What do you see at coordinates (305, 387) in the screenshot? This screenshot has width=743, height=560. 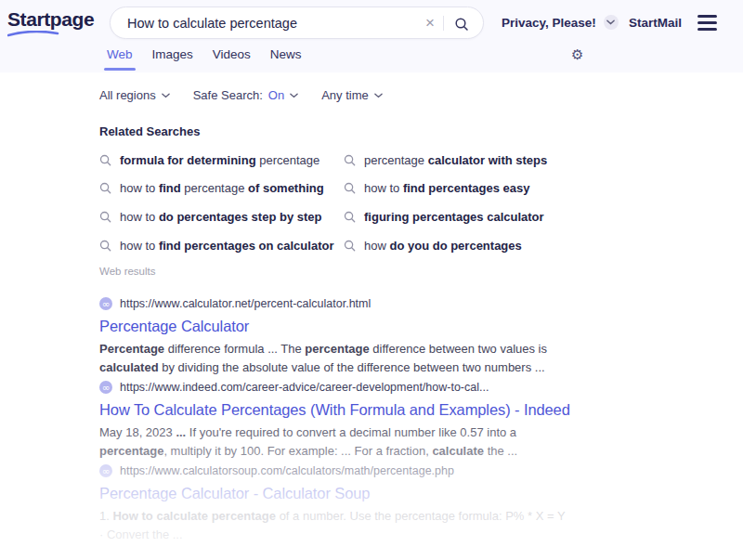 I see `result-url: https://www.indeed.com/career-advice/car…` at bounding box center [305, 387].